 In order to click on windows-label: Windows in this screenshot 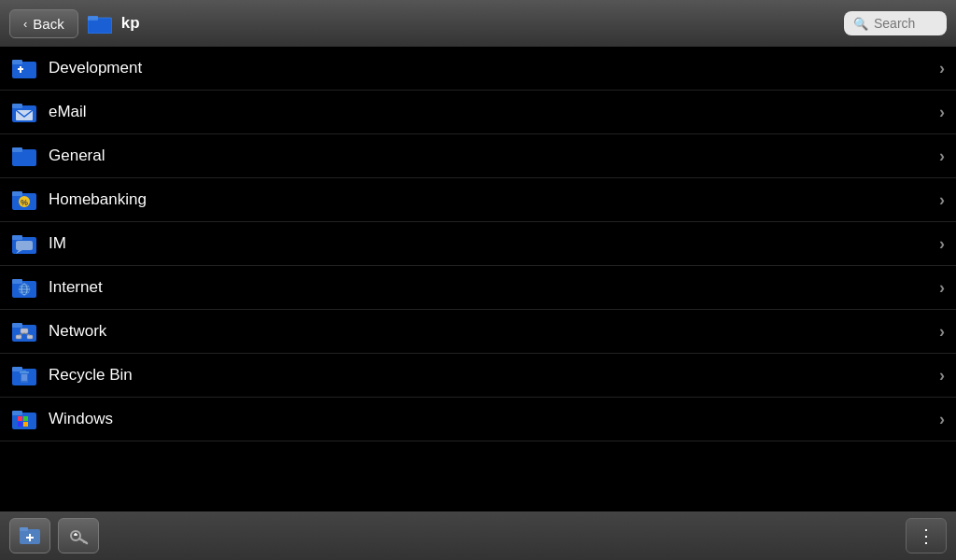, I will do `click(494, 419)`.